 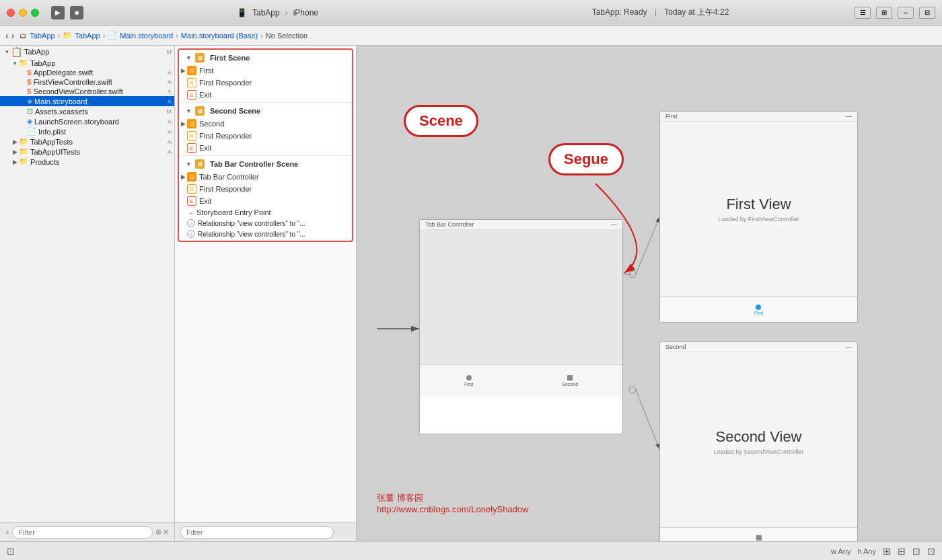 What do you see at coordinates (265, 201) in the screenshot?
I see `outline-item-exit-3: E Exit` at bounding box center [265, 201].